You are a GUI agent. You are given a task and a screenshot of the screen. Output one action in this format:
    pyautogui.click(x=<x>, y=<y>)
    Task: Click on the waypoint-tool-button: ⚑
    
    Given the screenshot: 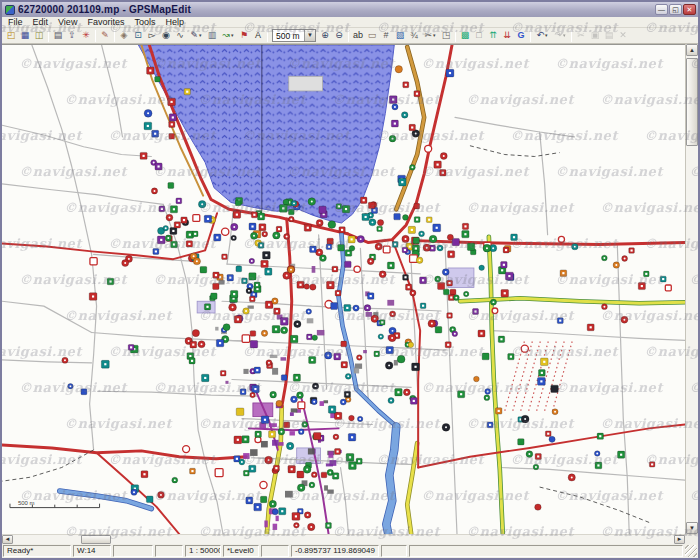 What is the action you would take?
    pyautogui.click(x=244, y=36)
    